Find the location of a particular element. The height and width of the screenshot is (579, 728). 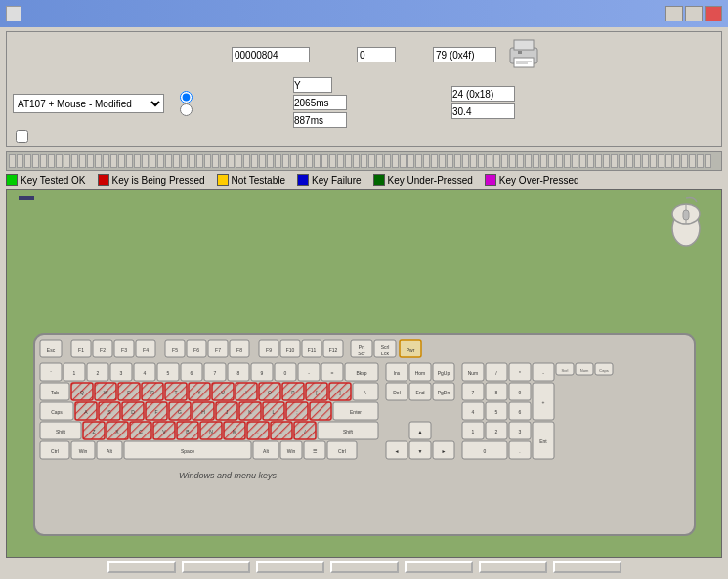

key-lalt: Alt is located at coordinates (109, 450).